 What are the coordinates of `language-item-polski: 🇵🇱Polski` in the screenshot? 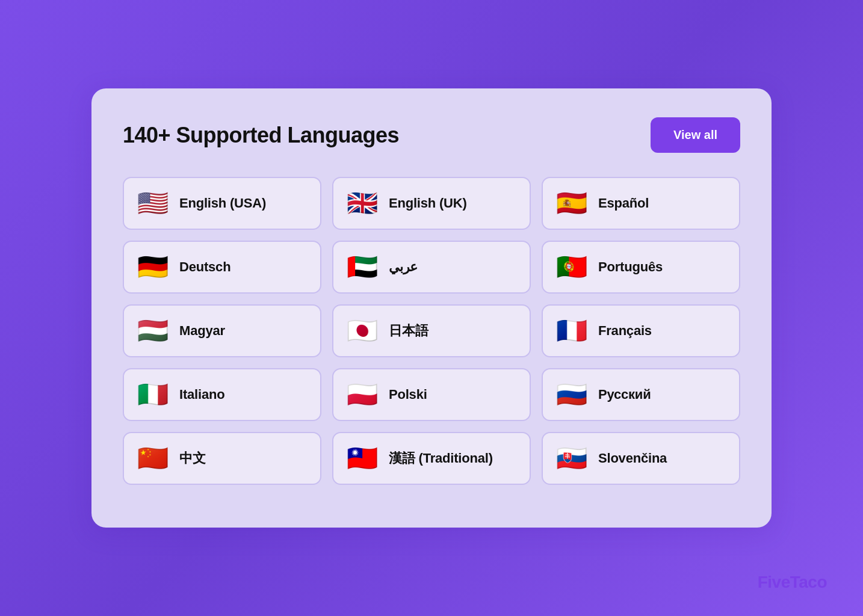 It's located at (432, 395).